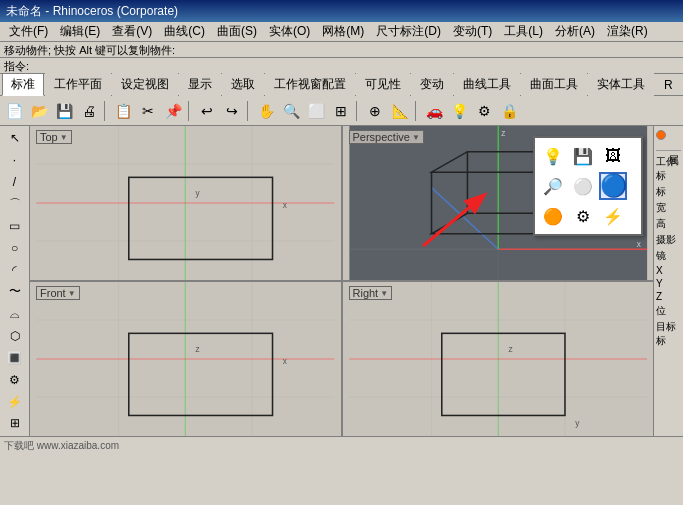 The width and height of the screenshot is (683, 505). I want to click on menu-tools: 工具(L), so click(524, 32).